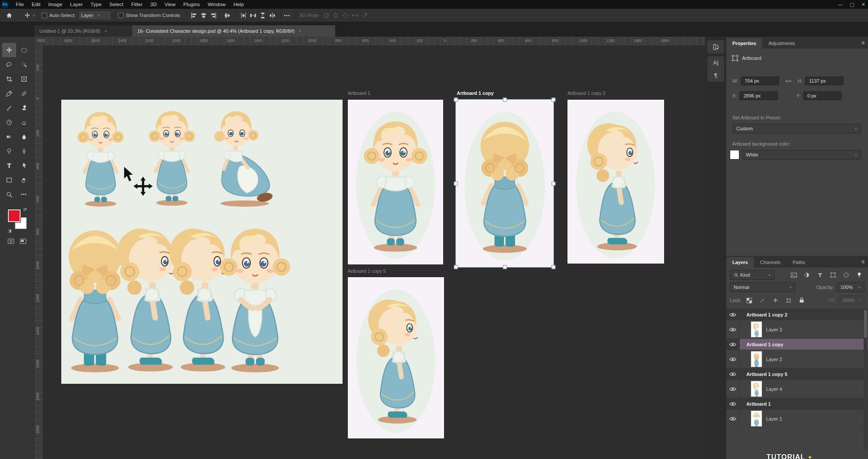 The image size is (868, 459). What do you see at coordinates (9, 108) in the screenshot?
I see `brush-tool` at bounding box center [9, 108].